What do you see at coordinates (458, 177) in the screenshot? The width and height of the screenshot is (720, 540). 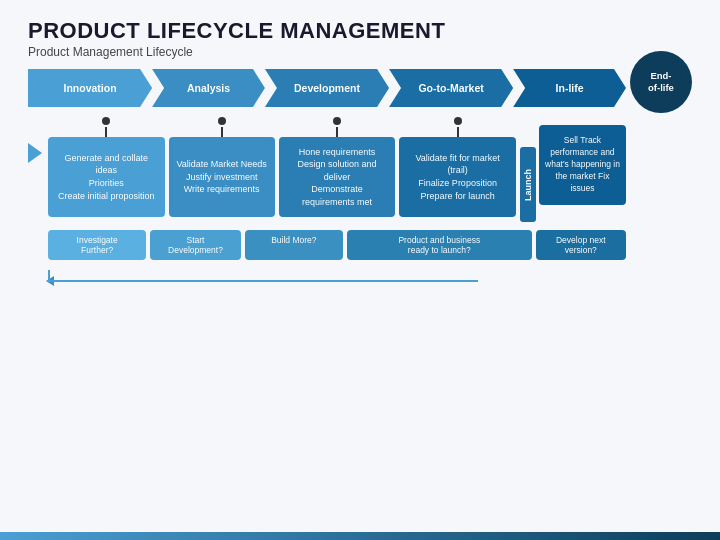 I see `goto-box: Validate fit for market (trail)Finalize …` at bounding box center [458, 177].